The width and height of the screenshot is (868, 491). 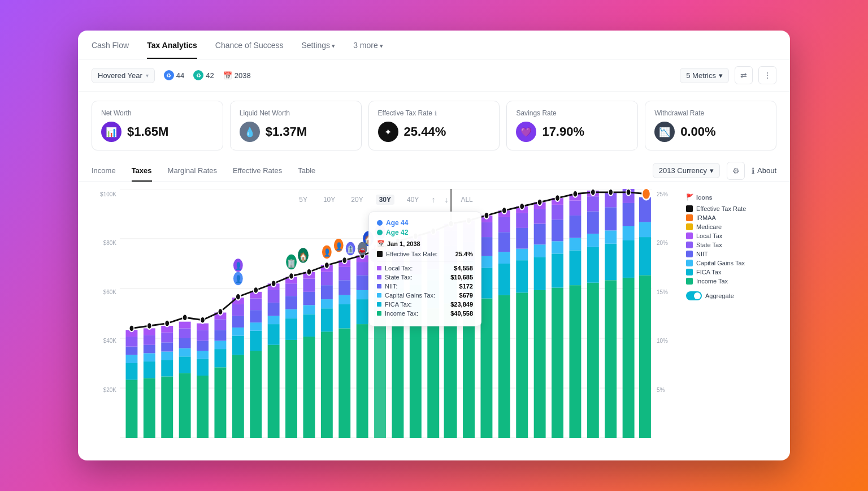 I want to click on sub-tab-taxes: Taxes, so click(x=142, y=171).